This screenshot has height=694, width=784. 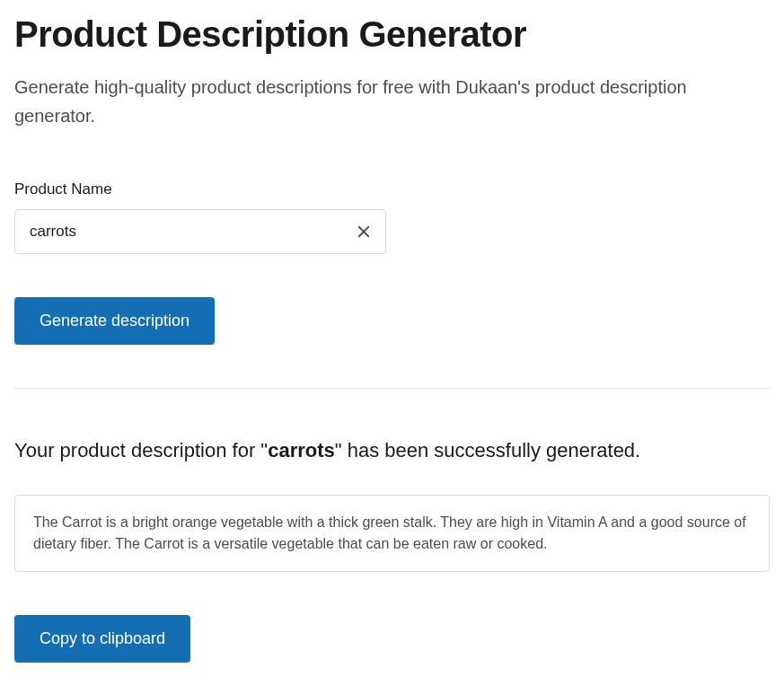 I want to click on page-subtitle: Generate high-quality product descriptio…, so click(x=392, y=101).